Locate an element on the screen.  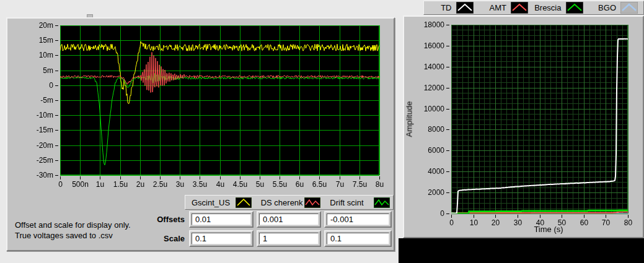
legend-item-ds-cherenk: DS cherenk is located at coordinates (289, 202).